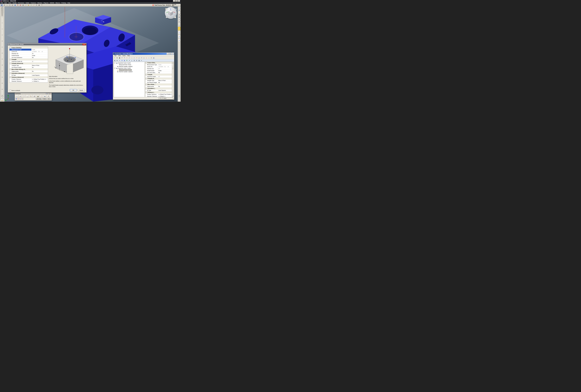 The image size is (581, 392). What do you see at coordinates (18, 99) in the screenshot?
I see `target-red-icon: ◎` at bounding box center [18, 99].